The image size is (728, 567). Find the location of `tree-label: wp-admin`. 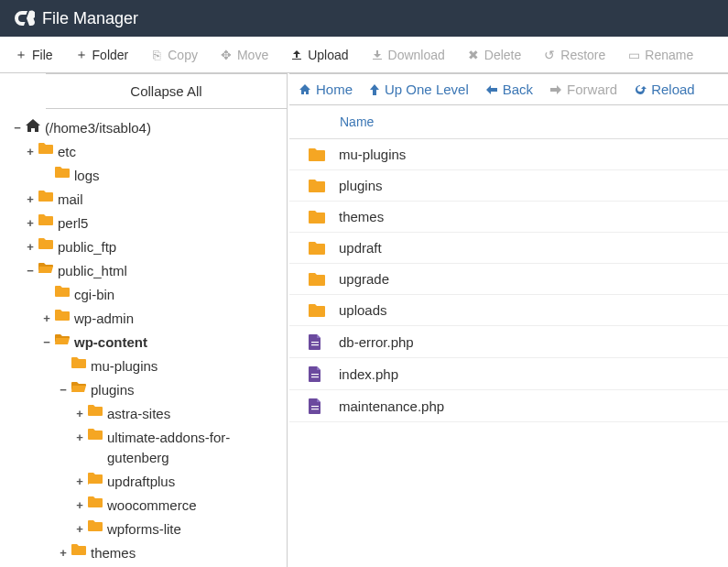

tree-label: wp-admin is located at coordinates (103, 319).